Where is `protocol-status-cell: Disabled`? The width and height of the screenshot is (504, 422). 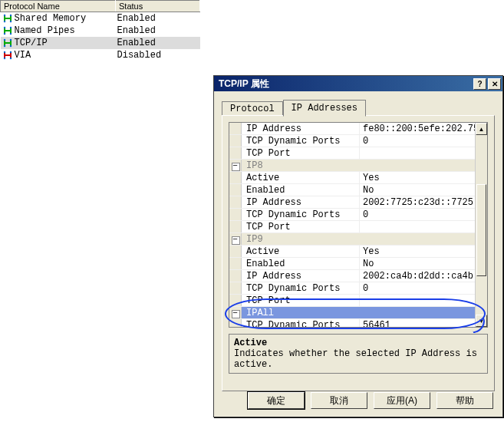
protocol-status-cell: Disabled is located at coordinates (158, 55).